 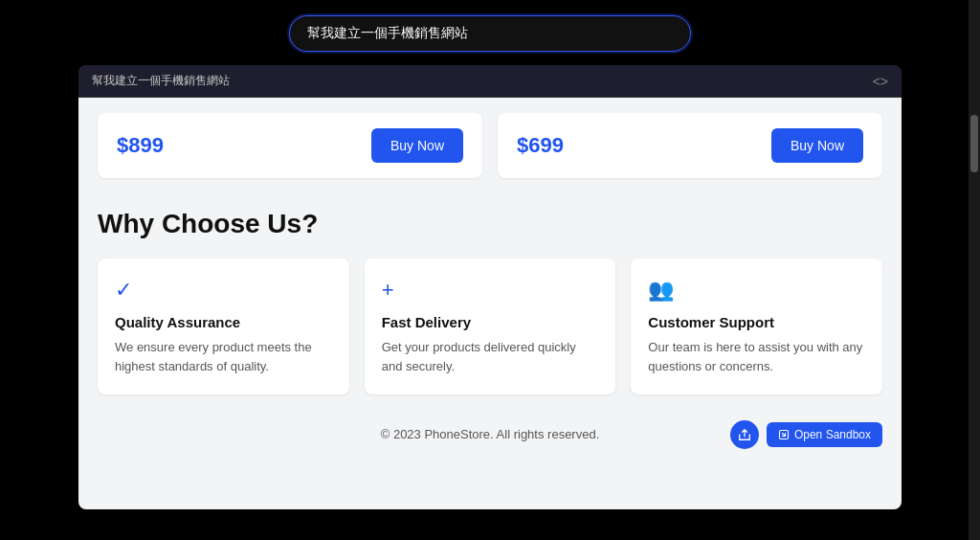 I want to click on footer-actions: Open Sandbox, so click(x=806, y=435).